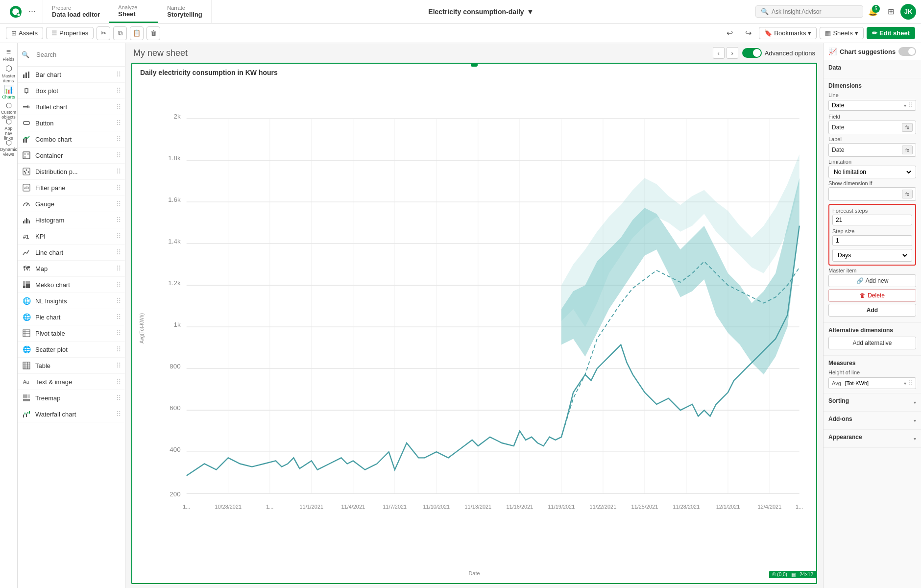 The width and height of the screenshot is (921, 588). Describe the element at coordinates (811, 12) in the screenshot. I see `insight-advisor-input` at that location.